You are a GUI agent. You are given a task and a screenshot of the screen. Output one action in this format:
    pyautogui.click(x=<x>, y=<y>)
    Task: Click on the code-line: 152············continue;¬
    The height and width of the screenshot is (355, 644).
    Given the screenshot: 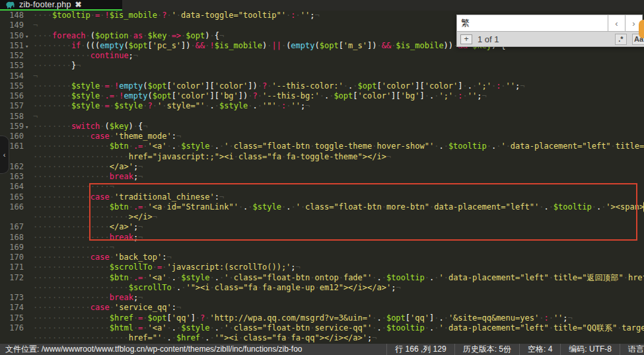 What is the action you would take?
    pyautogui.click(x=322, y=56)
    